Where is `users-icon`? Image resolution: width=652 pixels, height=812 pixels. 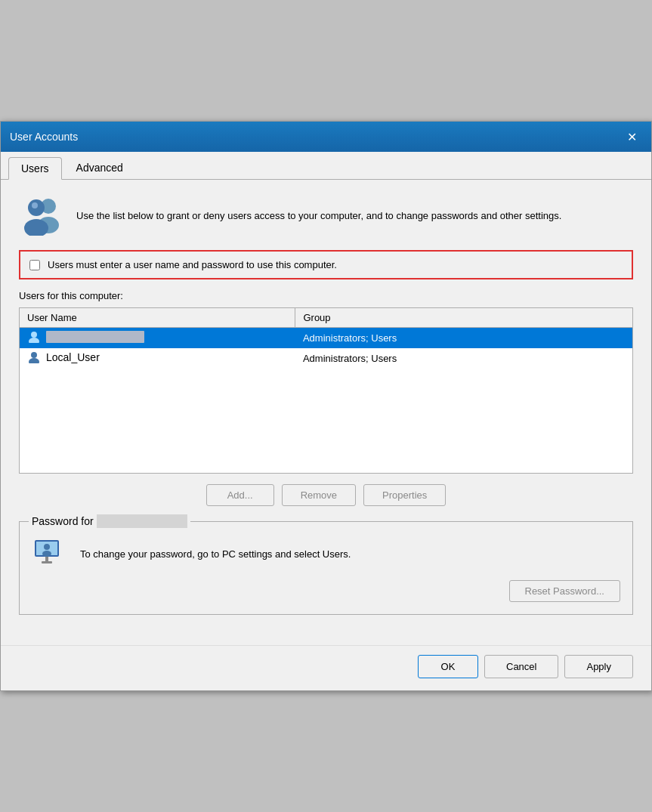
users-icon is located at coordinates (42, 216).